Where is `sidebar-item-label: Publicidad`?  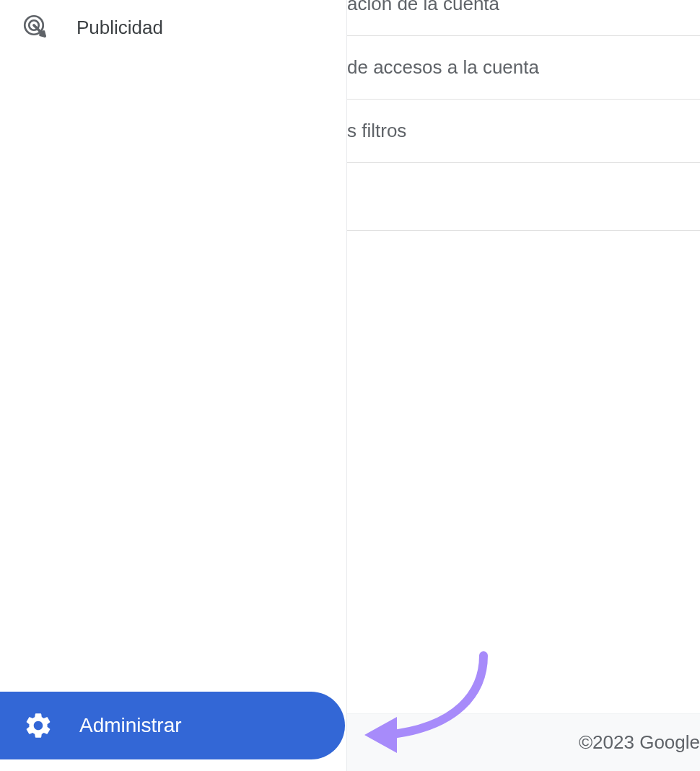 sidebar-item-label: Publicidad is located at coordinates (120, 27).